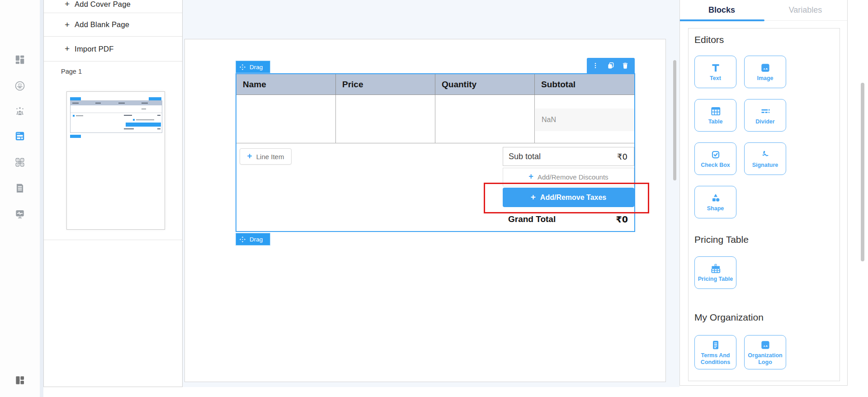 The height and width of the screenshot is (397, 868). What do you see at coordinates (386, 85) in the screenshot?
I see `column-header-price: Price` at bounding box center [386, 85].